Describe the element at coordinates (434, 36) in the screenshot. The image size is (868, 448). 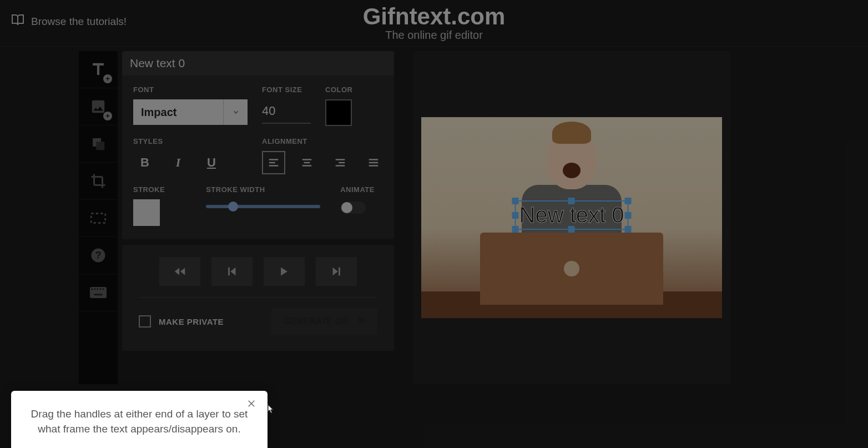
I see `brand-subtitle: The online gif editor` at that location.